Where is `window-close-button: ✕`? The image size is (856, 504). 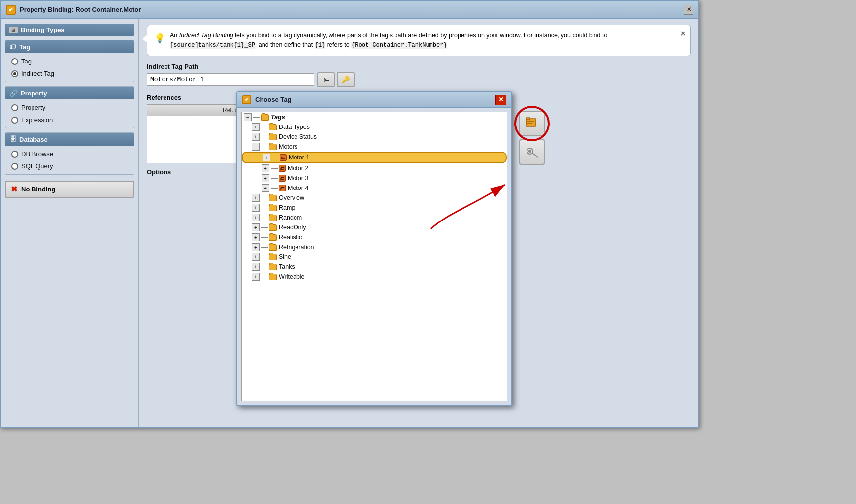 window-close-button: ✕ is located at coordinates (689, 10).